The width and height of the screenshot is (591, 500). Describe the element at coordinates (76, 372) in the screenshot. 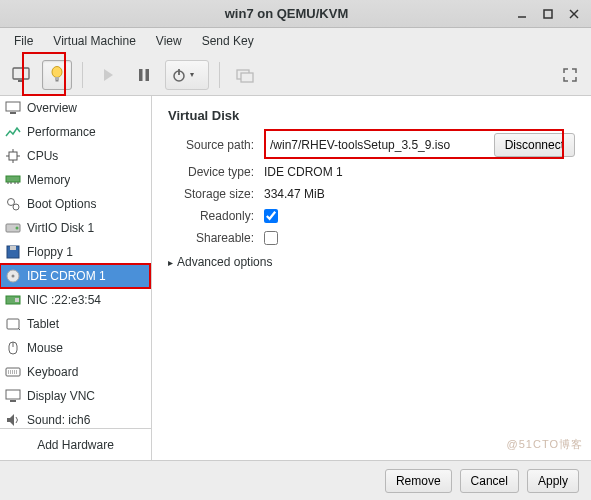

I see `sidebar-item-keyboard: Keyboard` at that location.